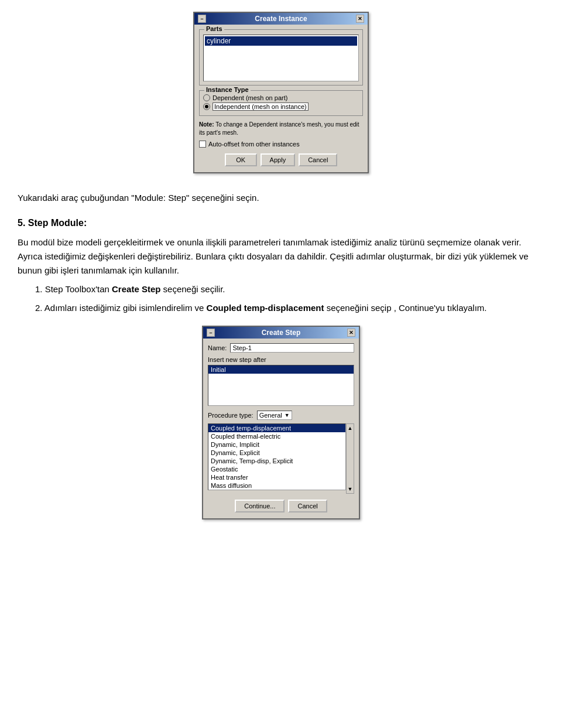  I want to click on apply-button: Apply, so click(278, 160).